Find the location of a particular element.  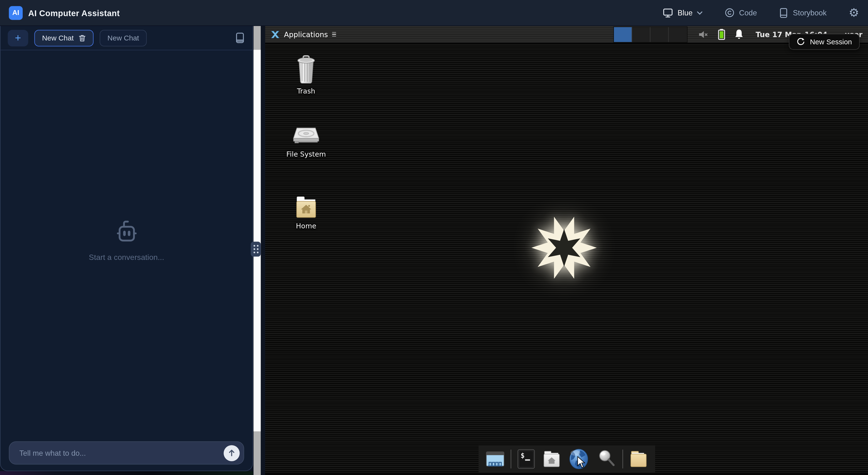

chat-toolbar: + New Chat New Chat is located at coordinates (126, 38).